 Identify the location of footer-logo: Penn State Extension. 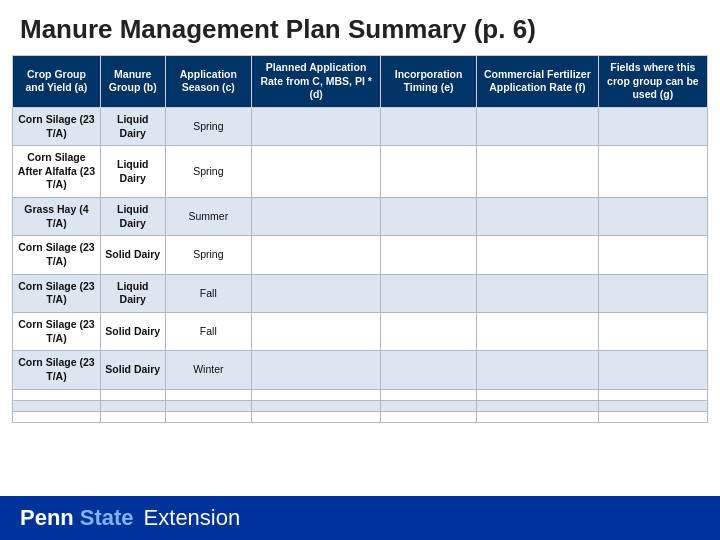
(130, 518).